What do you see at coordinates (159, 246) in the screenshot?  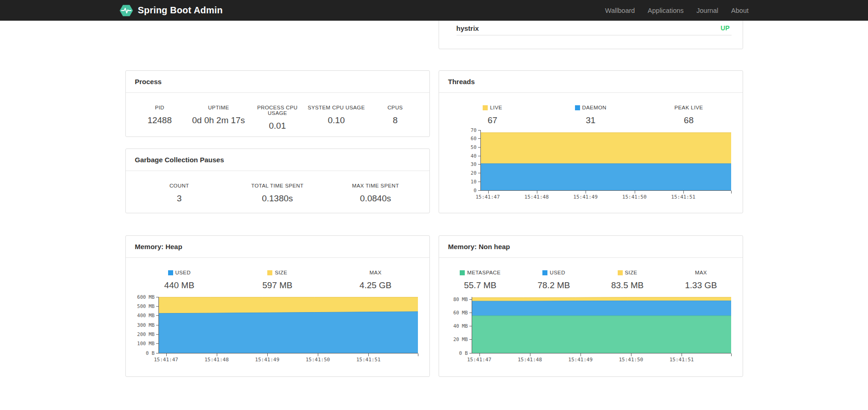 I see `heap-card-title: Memory: Heap` at bounding box center [159, 246].